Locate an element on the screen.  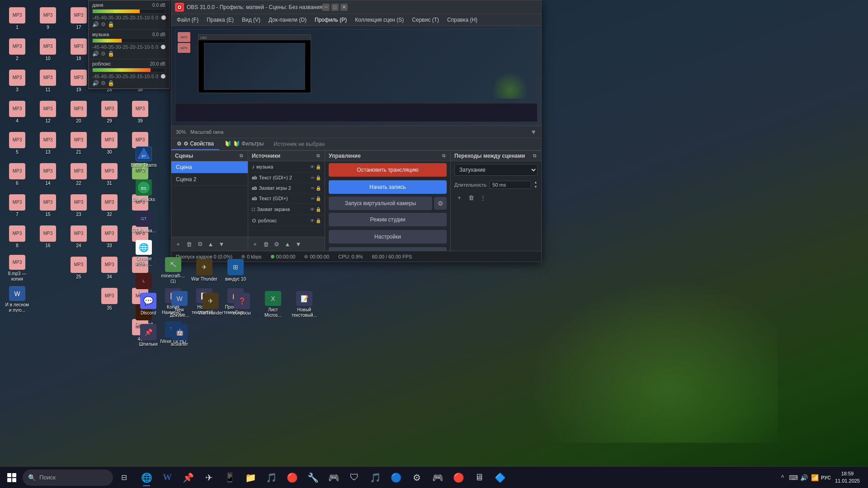
desktop-icon: MP322 is located at coordinates (79, 174).